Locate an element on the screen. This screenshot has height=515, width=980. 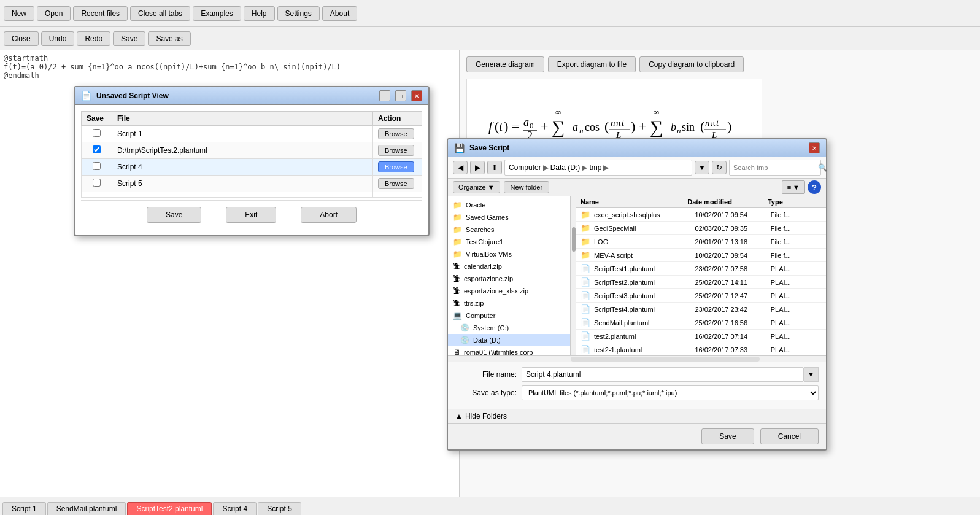
script2-checkbox is located at coordinates (97, 150).